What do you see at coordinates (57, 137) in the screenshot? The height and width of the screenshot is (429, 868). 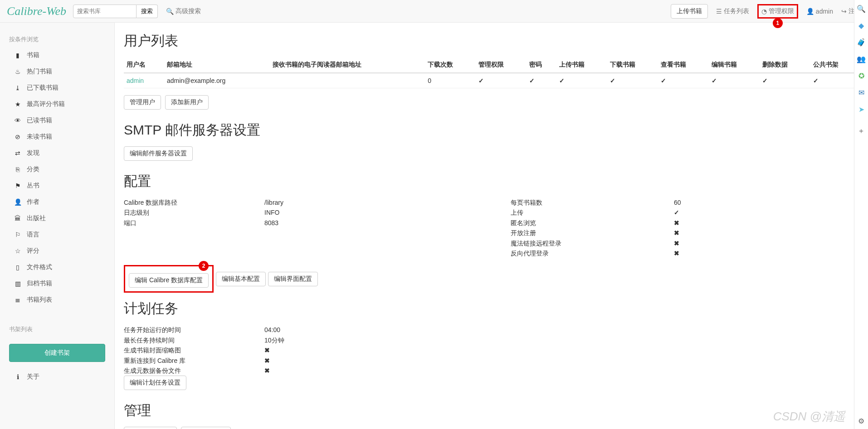 I see `sidebar-item-5: ⊘未读书籍` at bounding box center [57, 137].